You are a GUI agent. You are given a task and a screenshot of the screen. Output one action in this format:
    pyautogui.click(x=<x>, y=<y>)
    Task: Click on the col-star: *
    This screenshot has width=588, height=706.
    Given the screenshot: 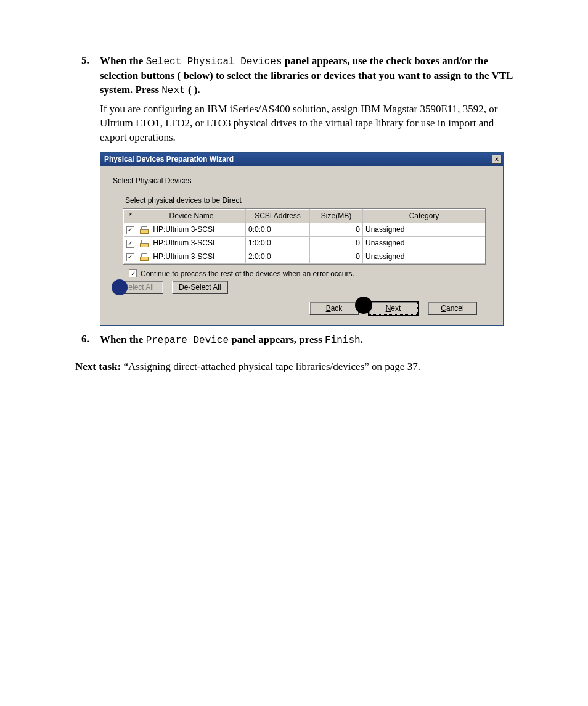 What is the action you would take?
    pyautogui.click(x=131, y=216)
    